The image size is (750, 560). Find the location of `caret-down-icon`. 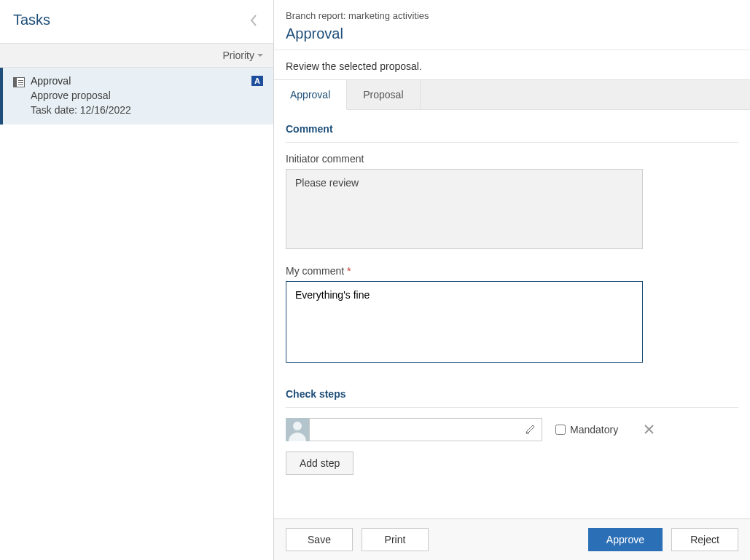

caret-down-icon is located at coordinates (260, 55).